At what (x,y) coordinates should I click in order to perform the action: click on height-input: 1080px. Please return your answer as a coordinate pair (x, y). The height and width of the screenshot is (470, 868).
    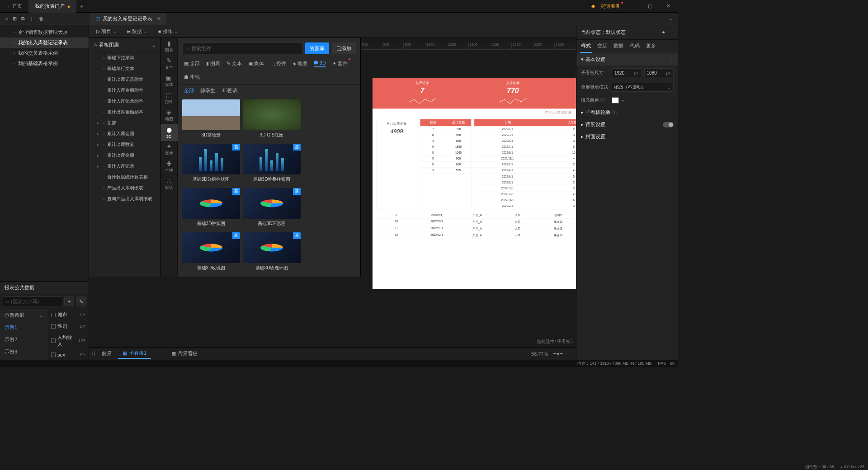
    Looking at the image, I should click on (659, 73).